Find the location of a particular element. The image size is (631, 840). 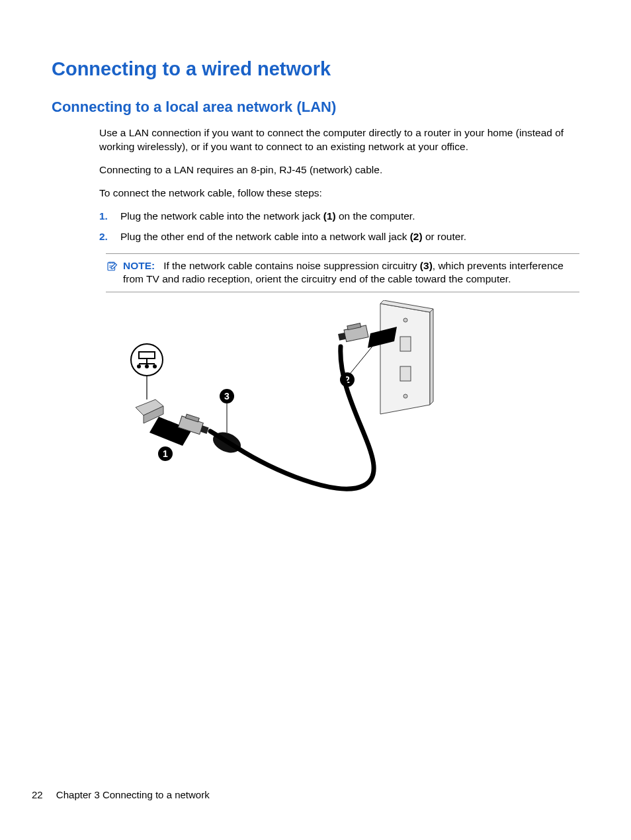

callout-3: 3 is located at coordinates (227, 396).